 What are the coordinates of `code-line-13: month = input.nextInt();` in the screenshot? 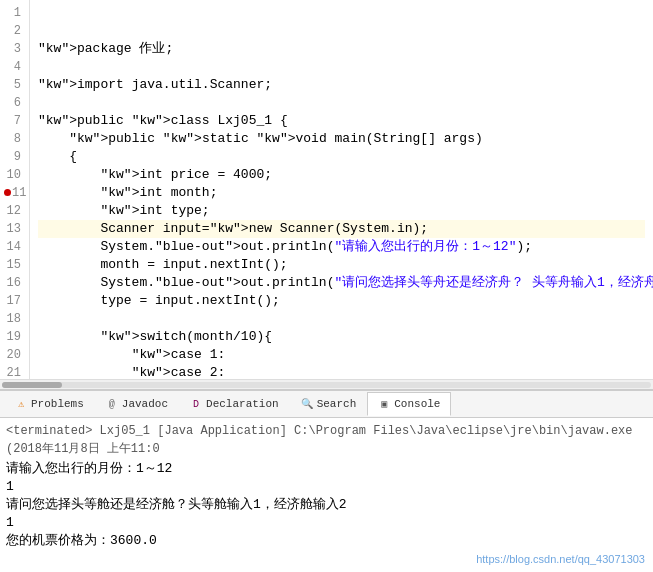 It's located at (342, 265).